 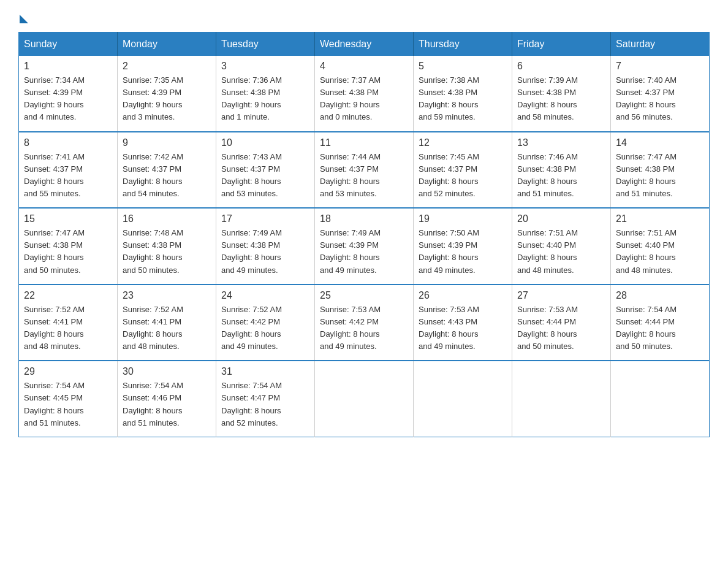 What do you see at coordinates (266, 94) in the screenshot?
I see `calendar-day-cell: 3 Sunrise: 7:36 AMSunset: 4:38 PMDayligh…` at bounding box center [266, 94].